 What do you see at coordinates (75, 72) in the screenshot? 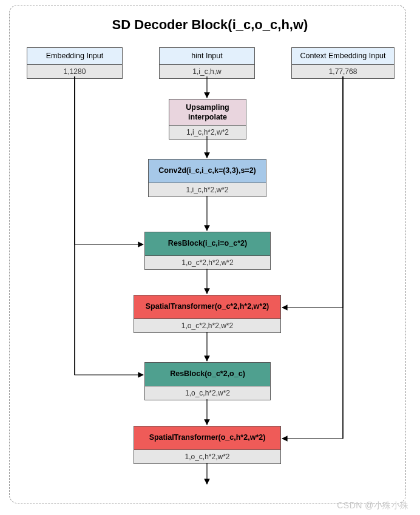
I see `shape: 1,1280` at bounding box center [75, 72].